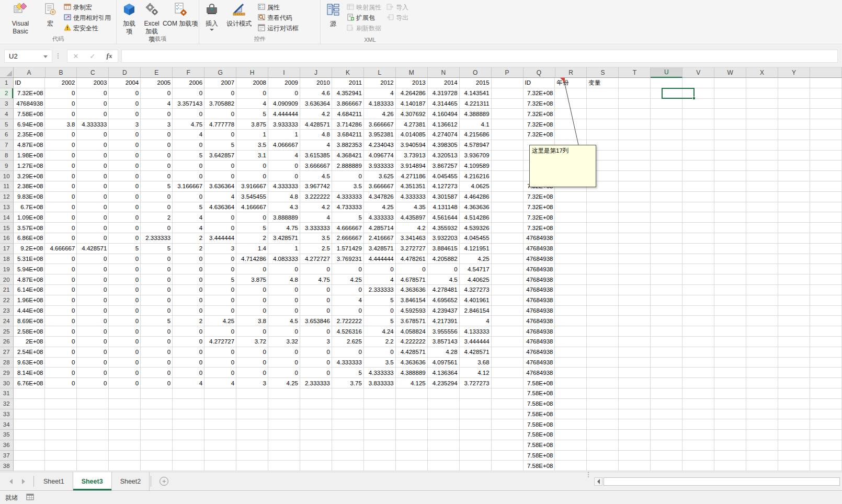  I want to click on column-header: R, so click(571, 73).